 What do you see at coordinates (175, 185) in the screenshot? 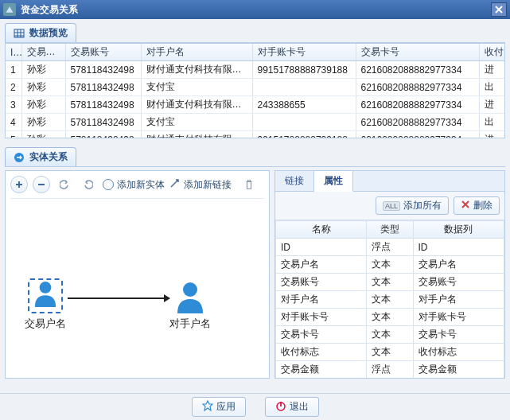
I see `arrow-icon` at bounding box center [175, 185].